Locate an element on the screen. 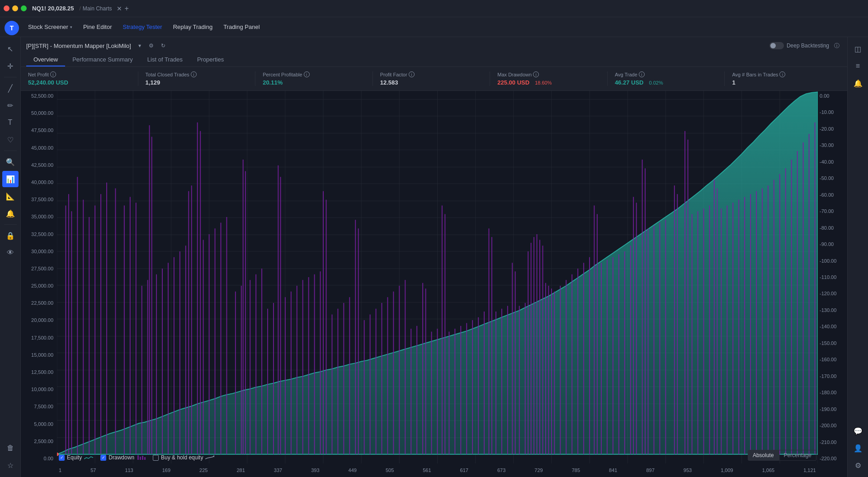 Image resolution: width=868 pixels, height=477 pixels. max-drawdown-info-icon: i is located at coordinates (536, 74).